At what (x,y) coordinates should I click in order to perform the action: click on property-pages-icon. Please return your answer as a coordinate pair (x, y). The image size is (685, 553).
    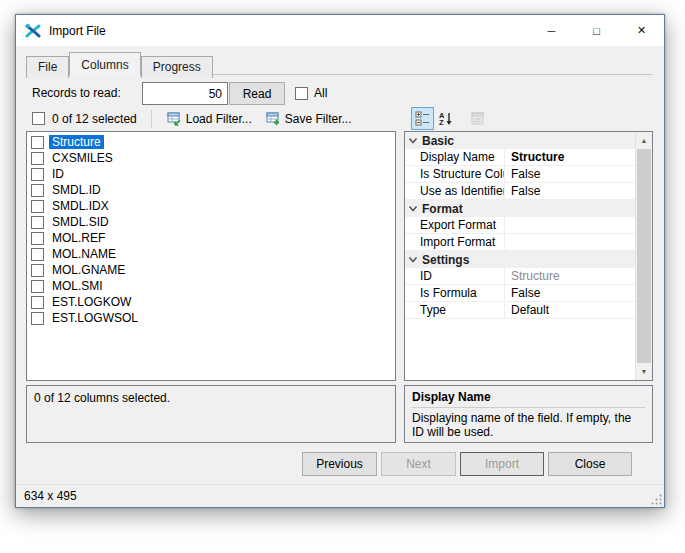
    Looking at the image, I should click on (478, 118).